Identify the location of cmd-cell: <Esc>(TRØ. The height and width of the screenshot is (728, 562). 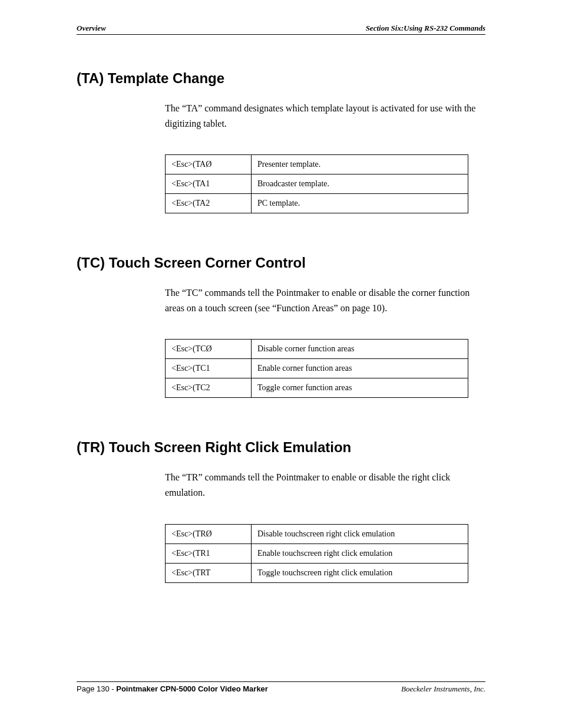
(209, 534).